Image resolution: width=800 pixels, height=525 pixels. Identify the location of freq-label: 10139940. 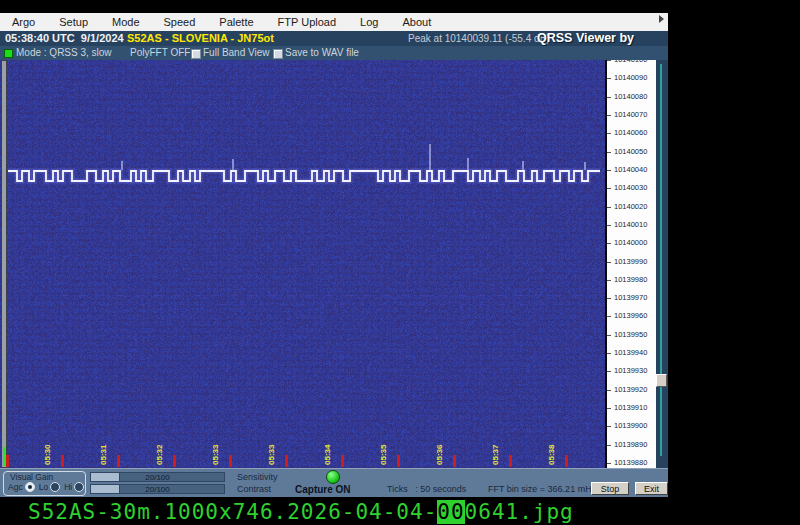
(627, 353).